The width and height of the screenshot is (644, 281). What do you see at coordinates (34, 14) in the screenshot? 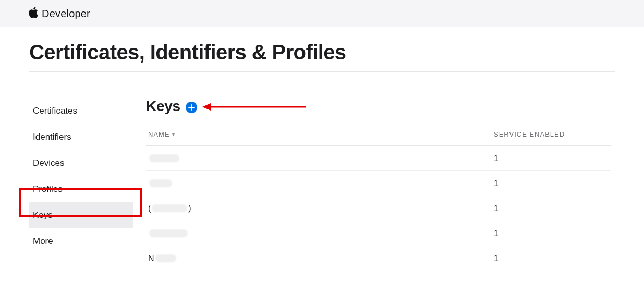
I see `apple-logo-icon` at bounding box center [34, 14].